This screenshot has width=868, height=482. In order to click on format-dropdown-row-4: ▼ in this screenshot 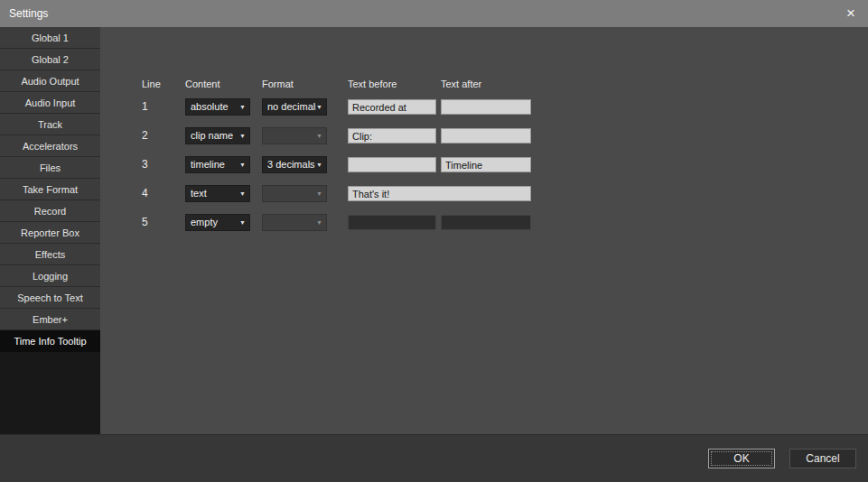, I will do `click(294, 193)`.